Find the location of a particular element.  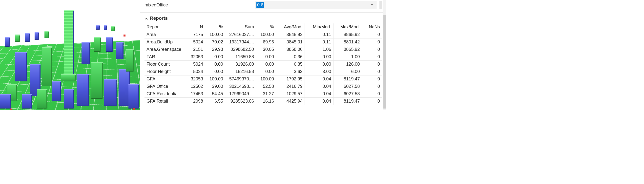

cell-n: 2151 is located at coordinates (195, 49).